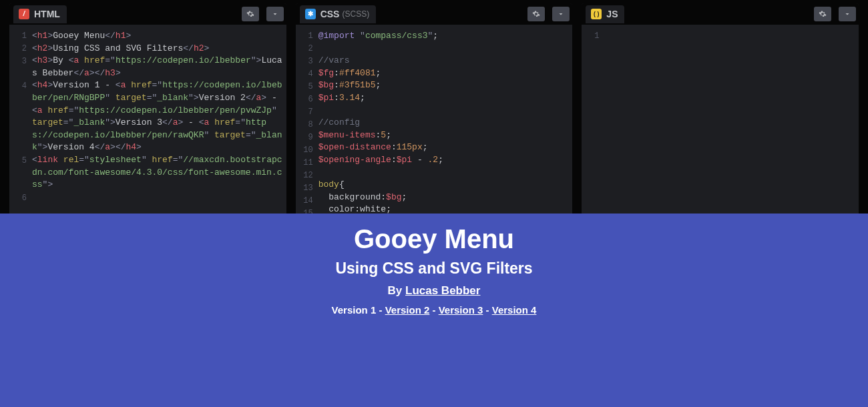 The width and height of the screenshot is (868, 407). What do you see at coordinates (159, 121) in the screenshot?
I see `code-area: <h1>Gooey Menu</h1><h2>Using CSS and SVG…` at bounding box center [159, 121].